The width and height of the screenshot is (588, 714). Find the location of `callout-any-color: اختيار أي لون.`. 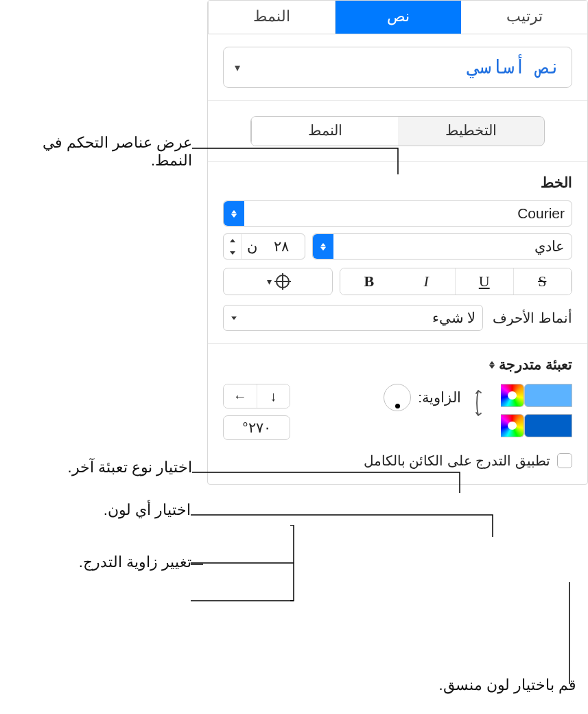

callout-any-color: اختيار أي لون. is located at coordinates (136, 510).